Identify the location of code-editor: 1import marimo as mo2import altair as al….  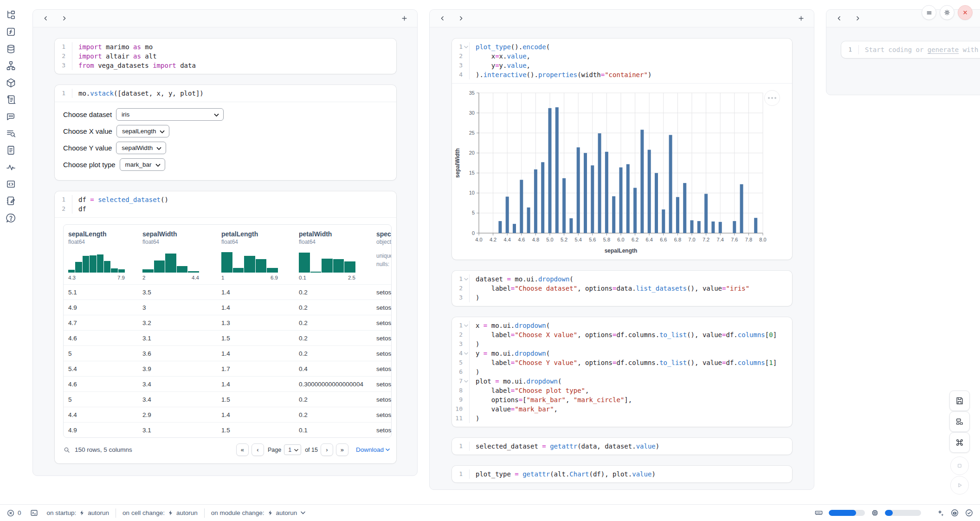
(226, 56).